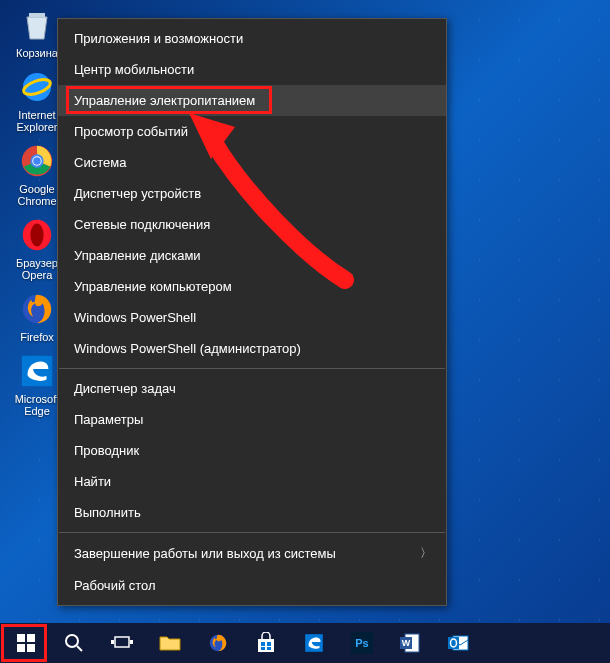  I want to click on taskbar: Ps W, so click(305, 643).